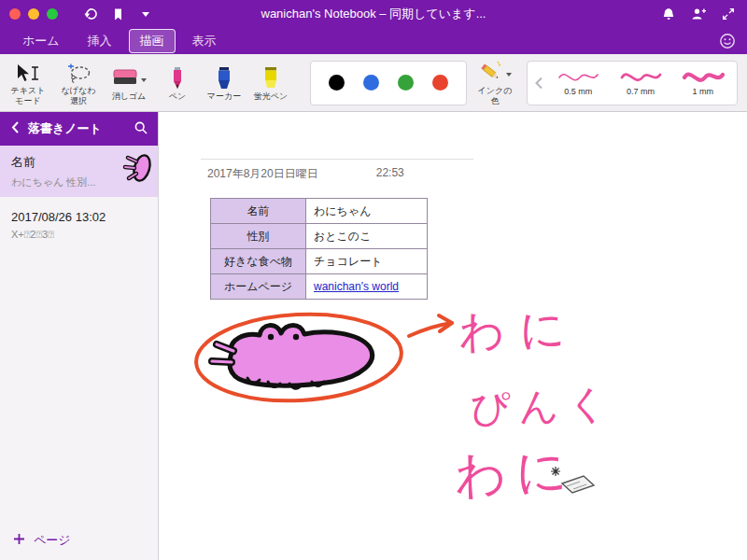  What do you see at coordinates (372, 82) in the screenshot?
I see `color-swatch-blue` at bounding box center [372, 82].